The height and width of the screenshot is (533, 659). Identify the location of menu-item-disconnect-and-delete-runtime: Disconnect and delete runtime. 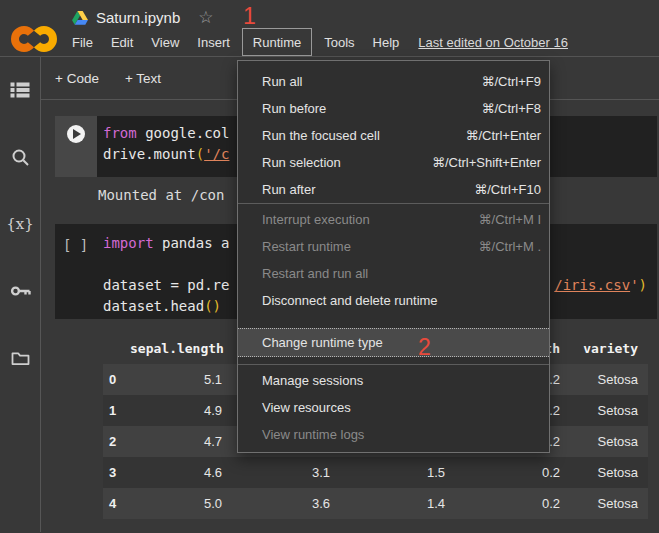
(394, 300).